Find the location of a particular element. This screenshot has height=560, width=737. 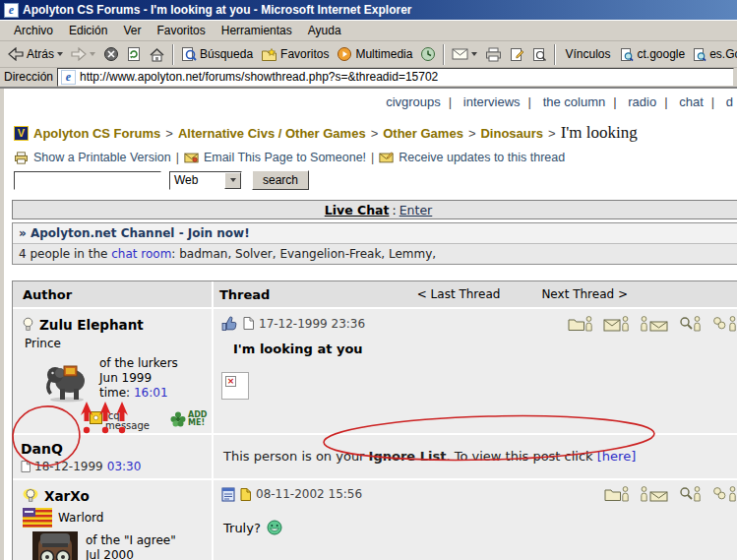

preview-button is located at coordinates (539, 55).